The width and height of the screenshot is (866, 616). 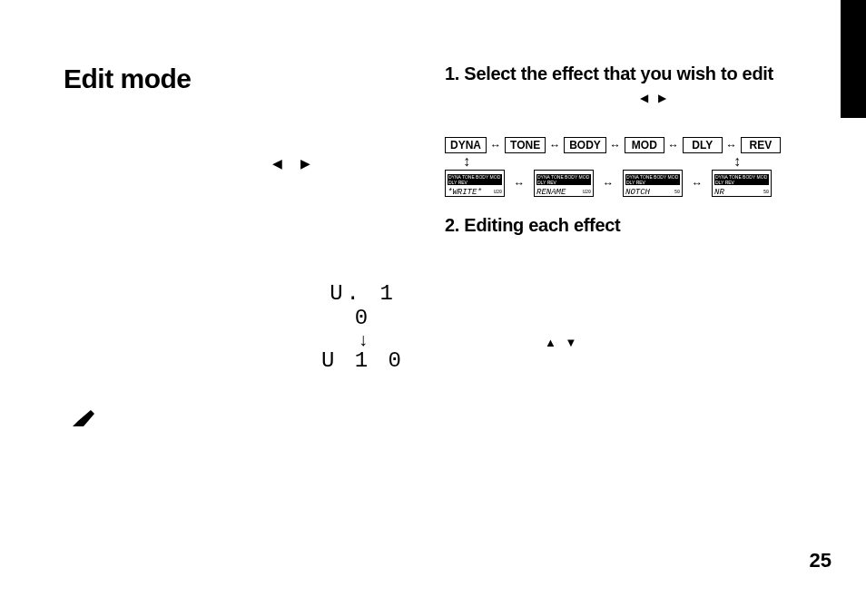 What do you see at coordinates (363, 361) in the screenshot?
I see `lcd-after: U 1 0` at bounding box center [363, 361].